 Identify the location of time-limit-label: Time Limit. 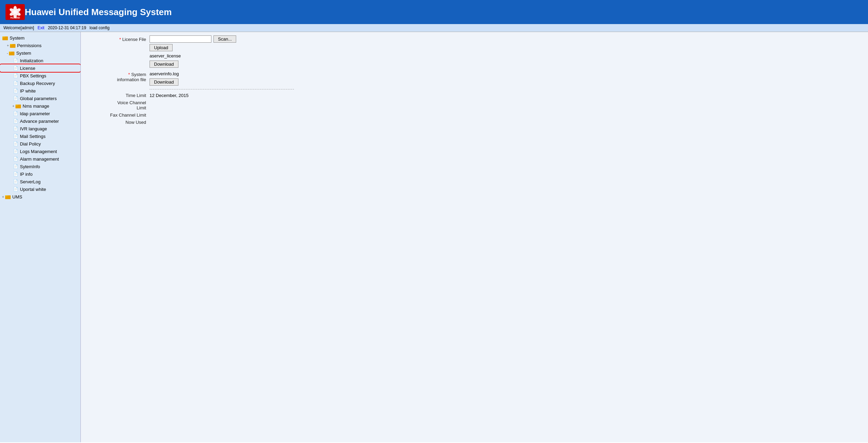
(119, 96).